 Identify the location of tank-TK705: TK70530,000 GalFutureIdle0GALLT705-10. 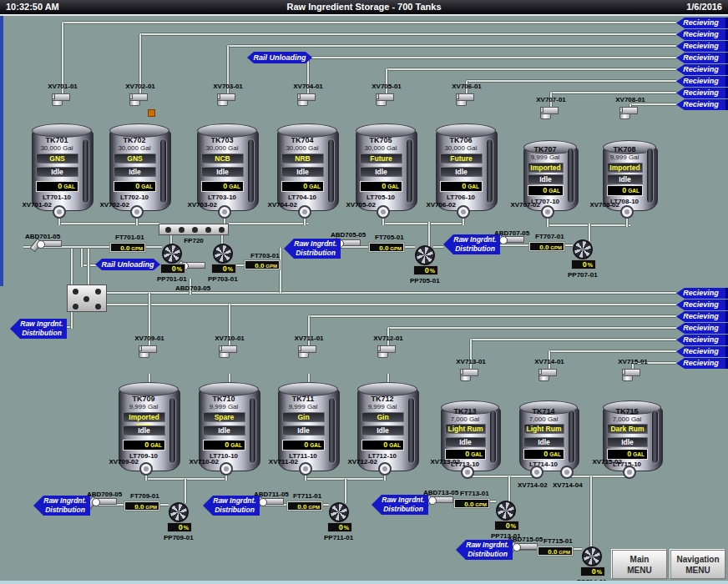
(387, 167).